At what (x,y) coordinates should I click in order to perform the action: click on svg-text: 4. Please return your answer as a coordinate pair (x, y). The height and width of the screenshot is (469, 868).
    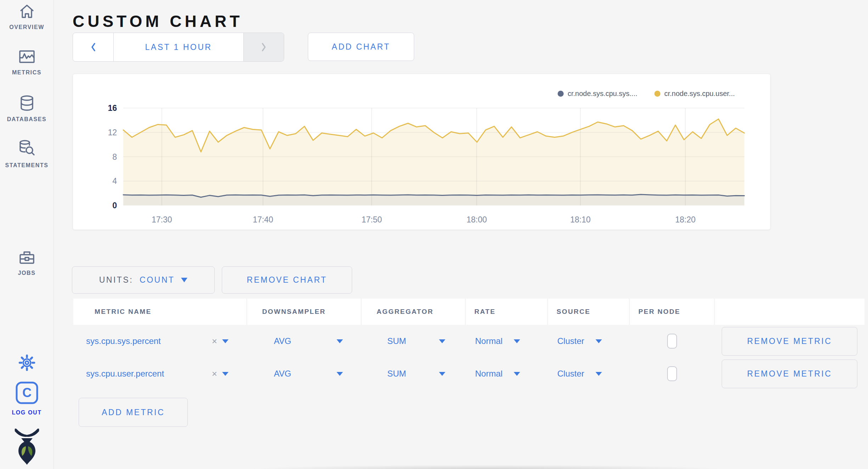
    Looking at the image, I should click on (115, 181).